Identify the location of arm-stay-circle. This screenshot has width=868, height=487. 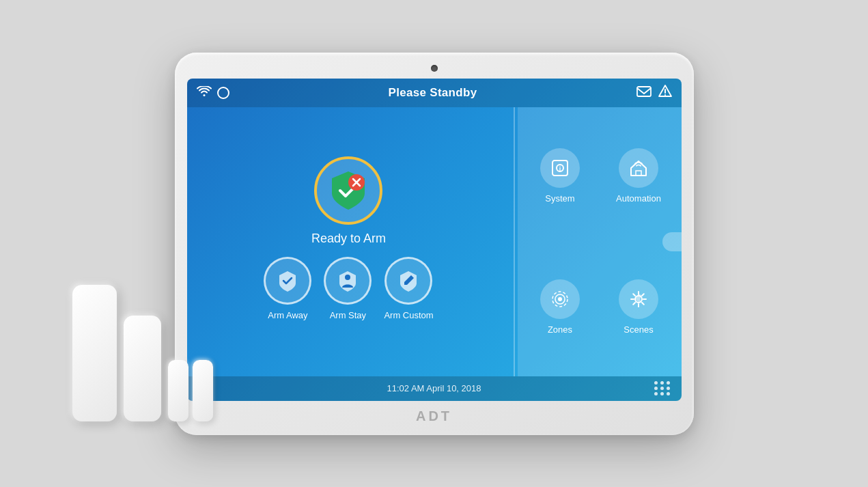
(348, 281).